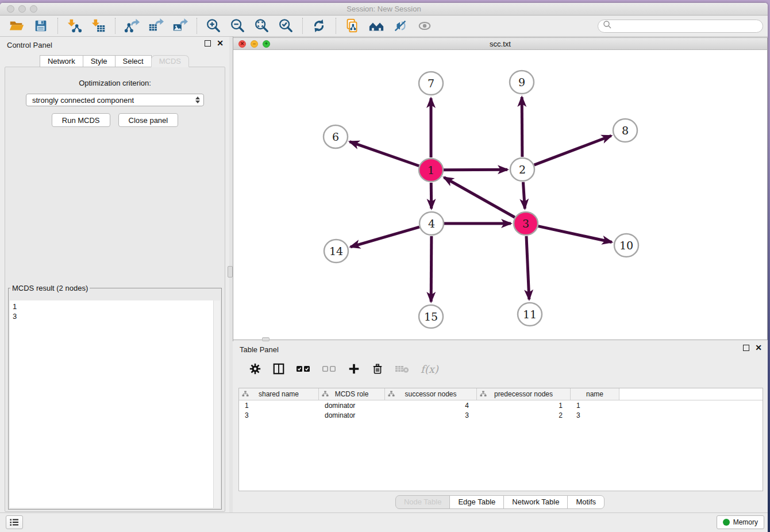 This screenshot has height=532, width=770. I want to click on gear-icon, so click(255, 369).